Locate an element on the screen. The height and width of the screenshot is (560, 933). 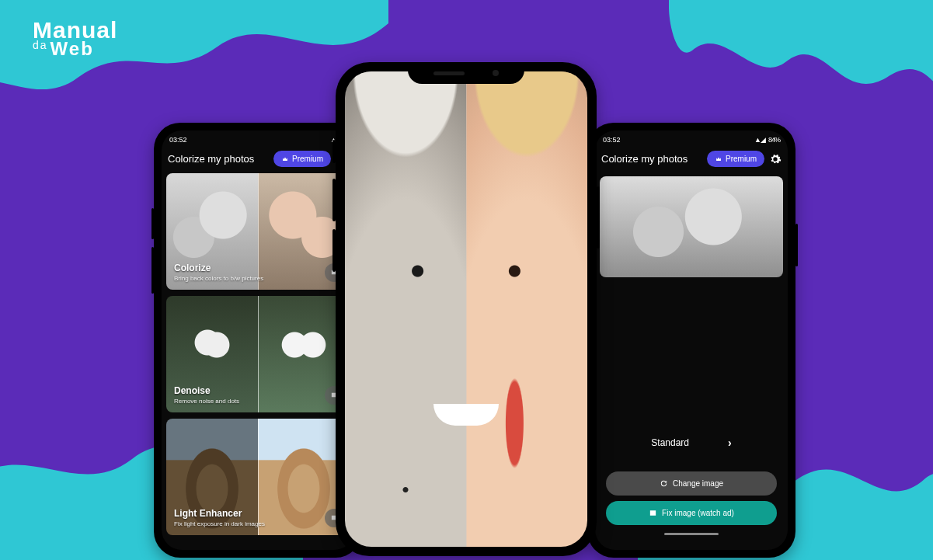
status-bar: 03:52 ▲◢ 84% is located at coordinates (691, 138).